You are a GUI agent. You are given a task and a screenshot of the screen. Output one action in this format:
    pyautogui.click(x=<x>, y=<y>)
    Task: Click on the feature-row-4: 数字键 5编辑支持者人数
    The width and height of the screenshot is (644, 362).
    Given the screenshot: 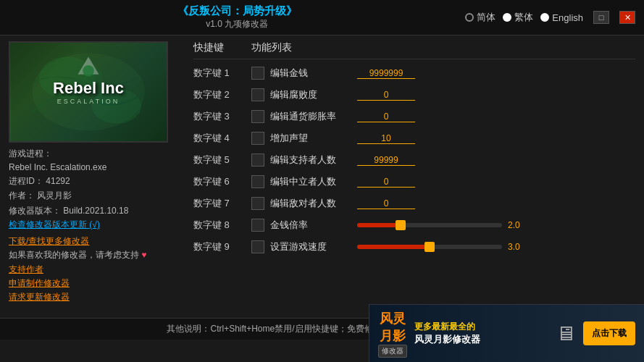 What is the action you would take?
    pyautogui.click(x=414, y=160)
    